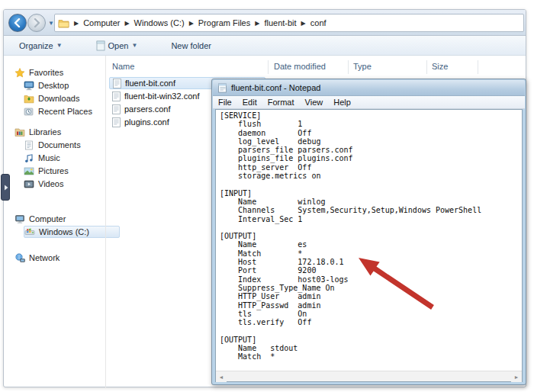  Describe the element at coordinates (29, 159) in the screenshot. I see `music-note-icon` at that location.